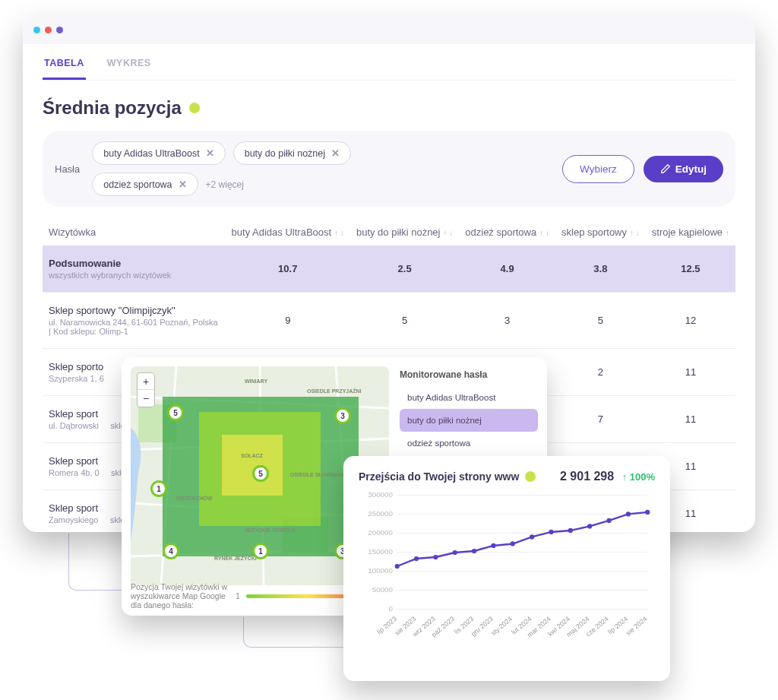 The image size is (778, 700). I want to click on keyword-row: buty do piłki nożnej, so click(469, 420).